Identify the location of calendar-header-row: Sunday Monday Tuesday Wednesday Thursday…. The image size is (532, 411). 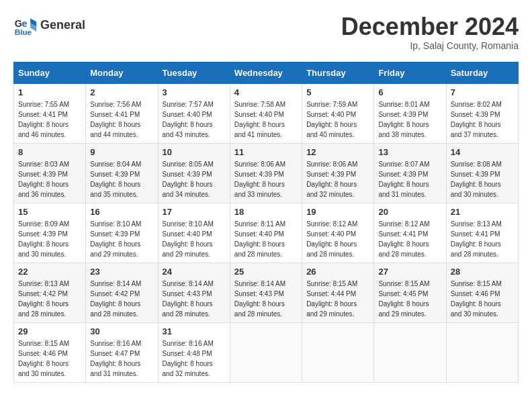
(266, 73).